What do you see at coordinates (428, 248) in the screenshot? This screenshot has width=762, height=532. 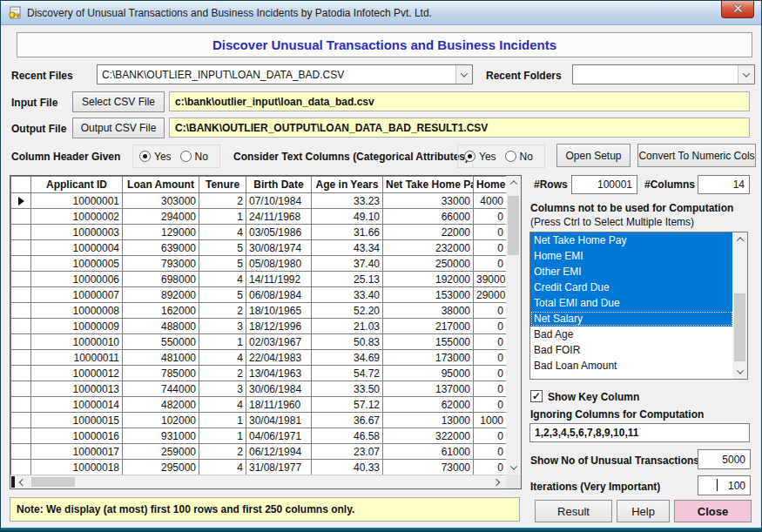 I see `grid-cell: 232000` at bounding box center [428, 248].